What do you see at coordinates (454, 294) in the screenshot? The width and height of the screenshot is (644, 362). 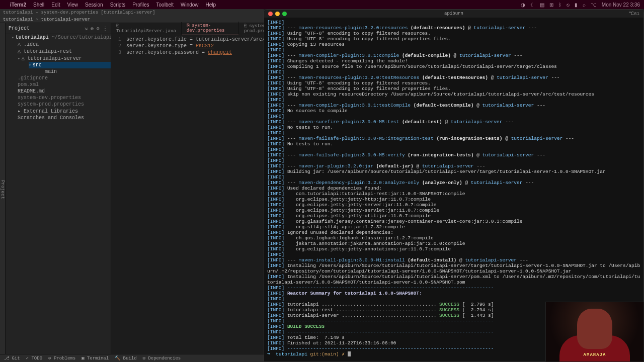 I see `term-line: [INFO] Reactor Summary for tutorialapi 1…` at bounding box center [454, 294].